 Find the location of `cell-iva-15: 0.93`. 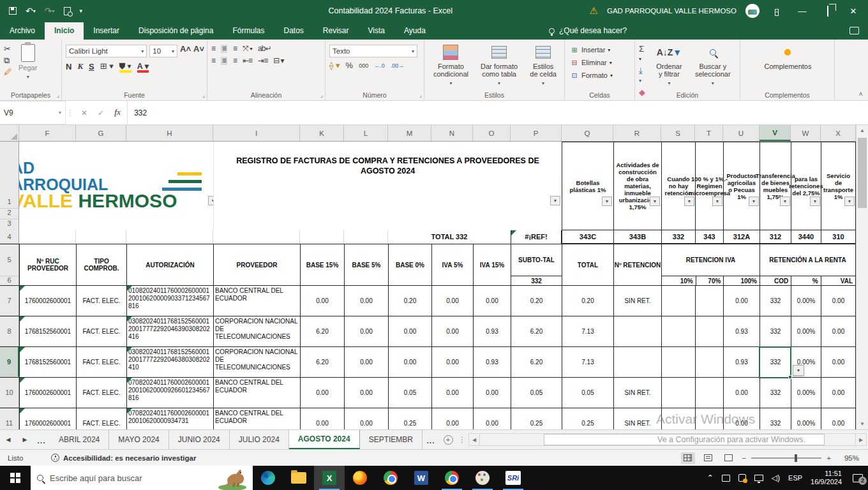

cell-iva-15: 0.93 is located at coordinates (491, 332).